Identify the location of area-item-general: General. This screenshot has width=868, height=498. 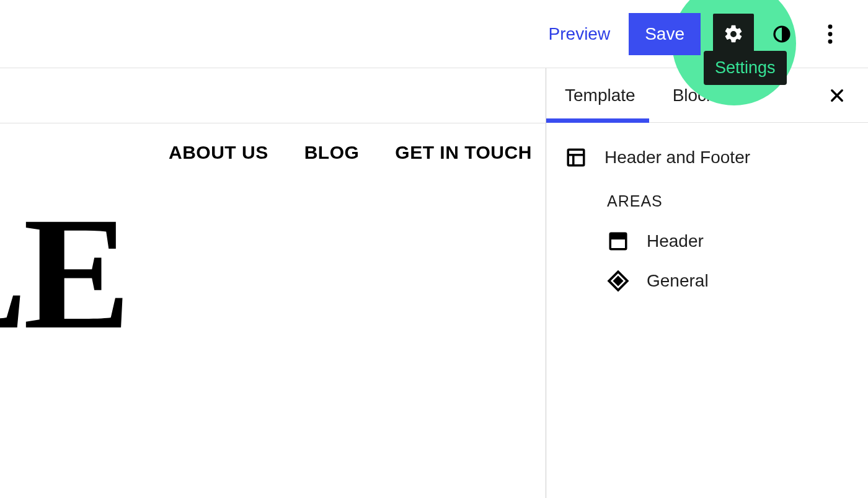
(707, 281).